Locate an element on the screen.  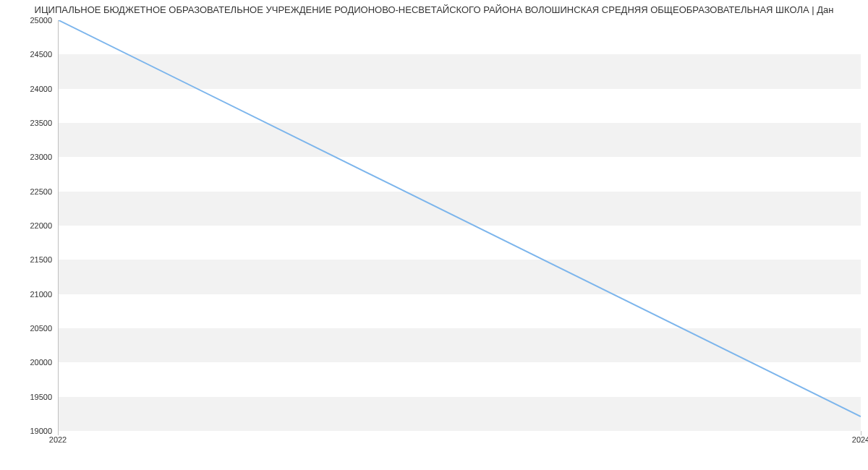
y-axis-tick-label: 23500 is located at coordinates (30, 123).